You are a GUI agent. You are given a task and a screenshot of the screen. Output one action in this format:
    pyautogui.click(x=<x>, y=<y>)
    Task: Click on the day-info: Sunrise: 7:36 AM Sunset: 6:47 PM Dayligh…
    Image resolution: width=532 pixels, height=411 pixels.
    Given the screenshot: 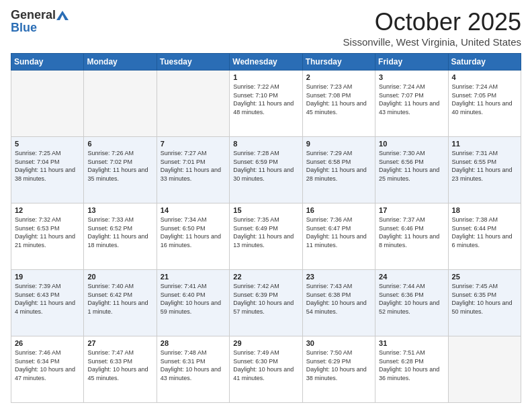 What is the action you would take?
    pyautogui.click(x=339, y=232)
    